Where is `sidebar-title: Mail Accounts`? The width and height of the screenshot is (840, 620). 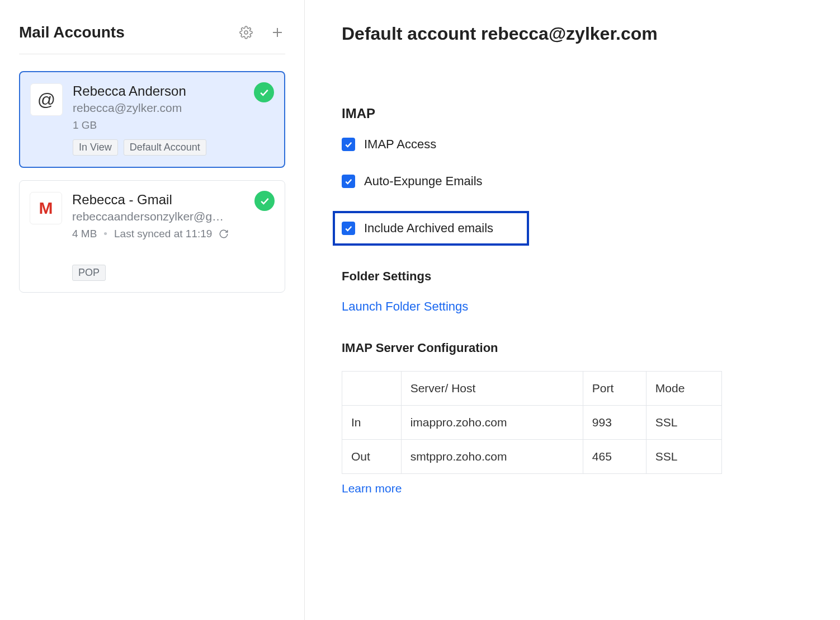 sidebar-title: Mail Accounts is located at coordinates (72, 32).